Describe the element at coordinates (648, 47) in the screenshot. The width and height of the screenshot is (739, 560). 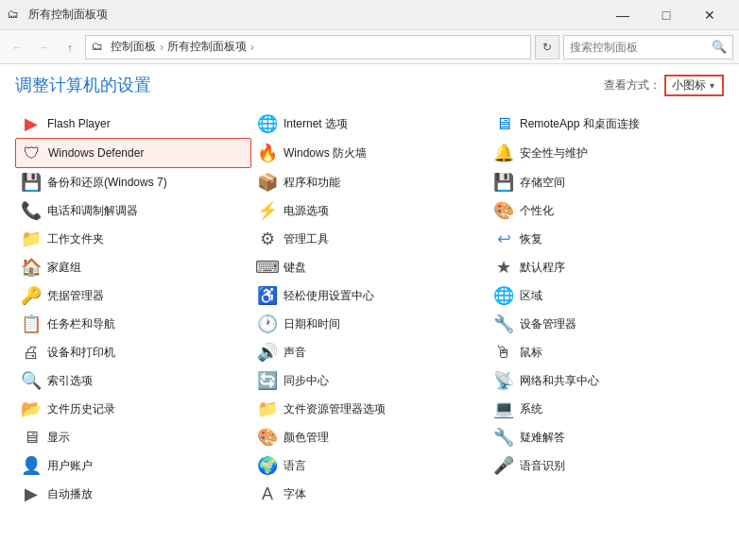
I see `search-box: 🔍` at that location.